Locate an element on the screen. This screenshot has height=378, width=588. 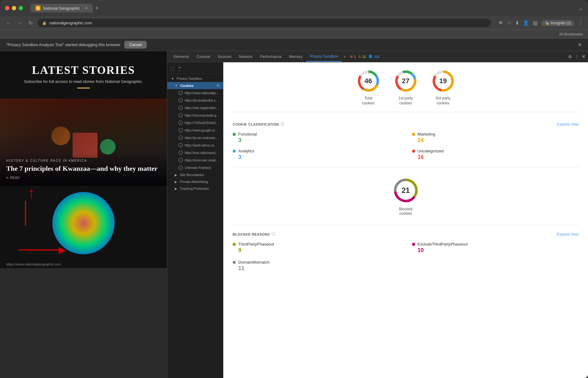
site-title: LATEST STORIES is located at coordinates (83, 70).